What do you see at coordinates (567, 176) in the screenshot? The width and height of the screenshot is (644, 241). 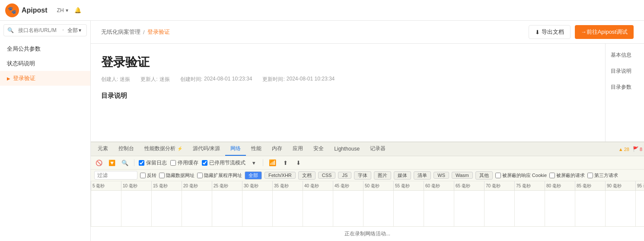 I see `blocked-requests-checkbox: 被屏蔽的请求` at bounding box center [567, 176].